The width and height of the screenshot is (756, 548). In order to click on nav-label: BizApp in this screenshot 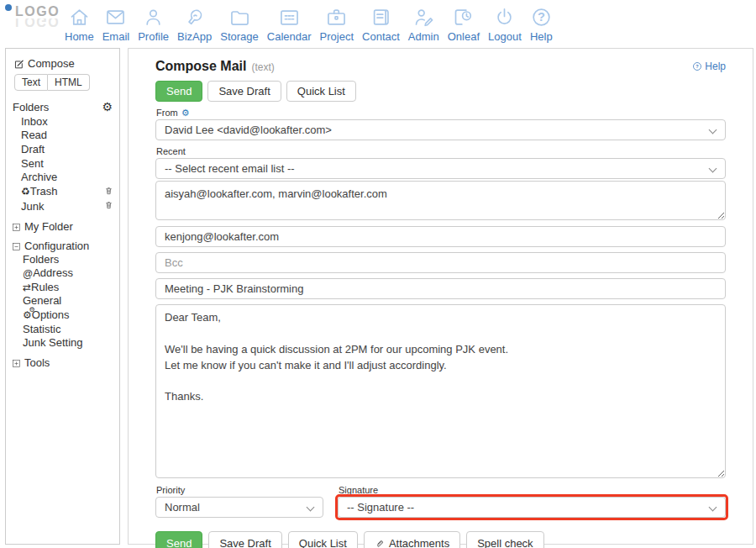, I will do `click(195, 37)`.